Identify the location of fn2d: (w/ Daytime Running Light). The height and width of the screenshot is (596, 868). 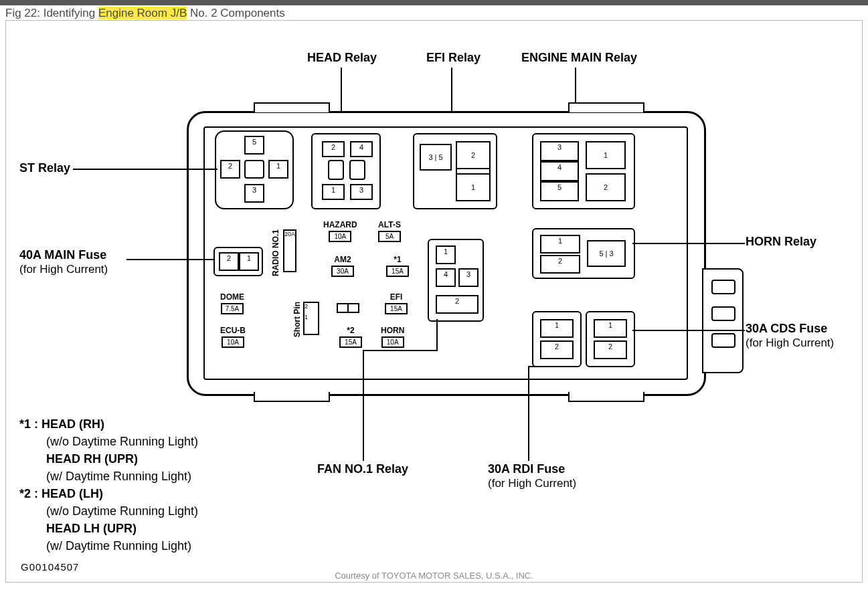
(119, 546).